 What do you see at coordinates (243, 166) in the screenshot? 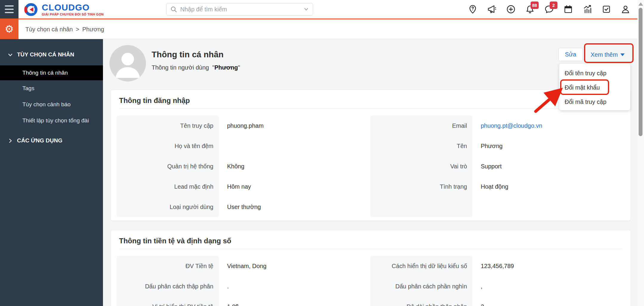
I see `login-left-fields: Tên truy cập phuong.pham Họ và tên đệm Q…` at bounding box center [243, 166].